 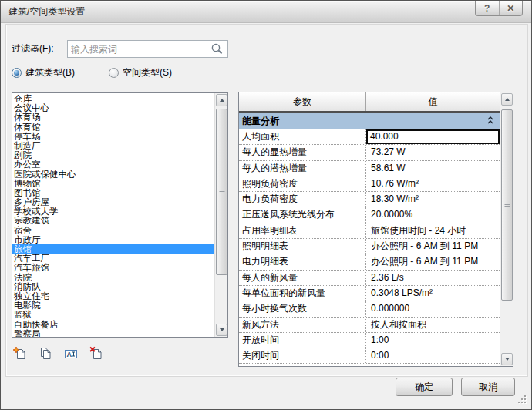 What do you see at coordinates (369, 153) in the screenshot?
I see `parameter-row: 每人的显热增量73.27 W` at bounding box center [369, 153].